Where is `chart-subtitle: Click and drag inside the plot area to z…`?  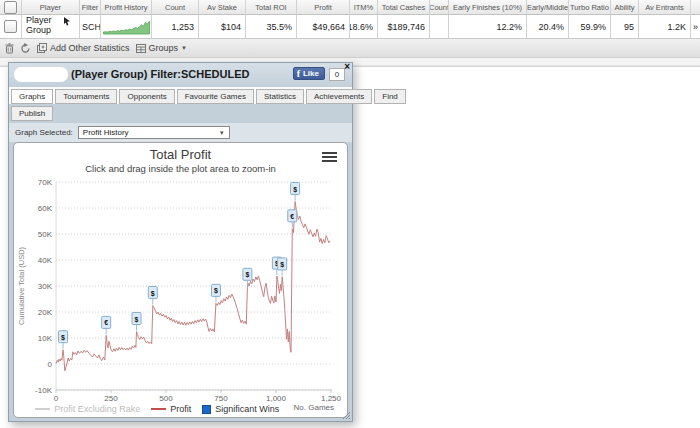 chart-subtitle: Click and drag inside the plot area to z… is located at coordinates (180, 168).